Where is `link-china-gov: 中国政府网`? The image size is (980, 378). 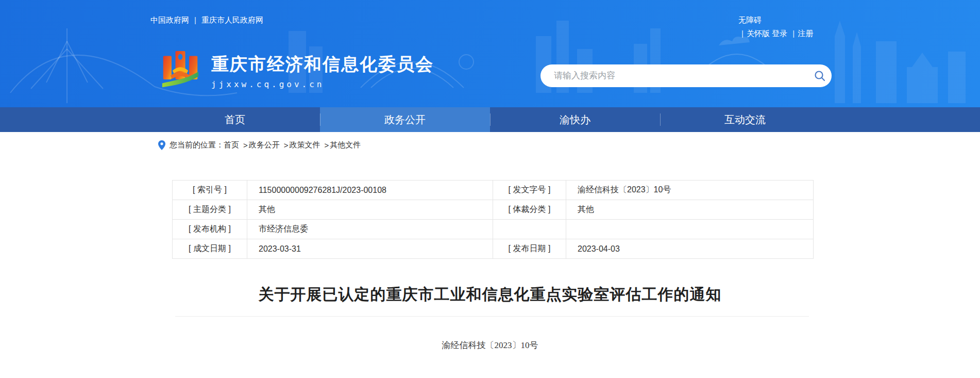
link-china-gov: 中国政府网 is located at coordinates (170, 20).